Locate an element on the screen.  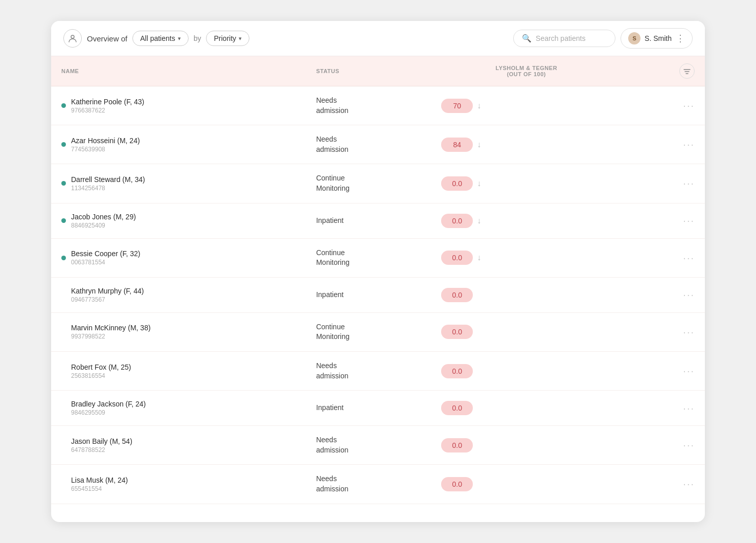
patient-name: Kathryn Murphy (F, 44) is located at coordinates (107, 291).